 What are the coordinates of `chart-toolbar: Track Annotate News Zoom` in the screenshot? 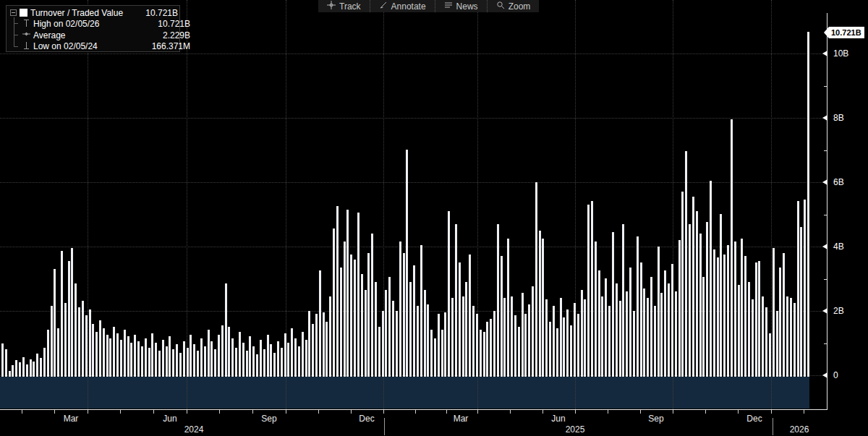 It's located at (428, 6).